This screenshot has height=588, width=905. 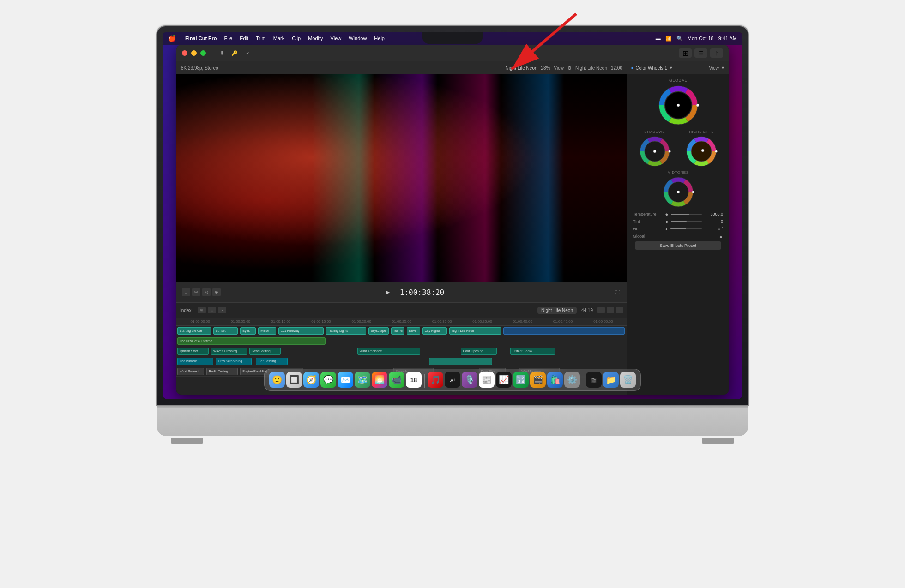 I want to click on param-tint-fill, so click(x=679, y=222).